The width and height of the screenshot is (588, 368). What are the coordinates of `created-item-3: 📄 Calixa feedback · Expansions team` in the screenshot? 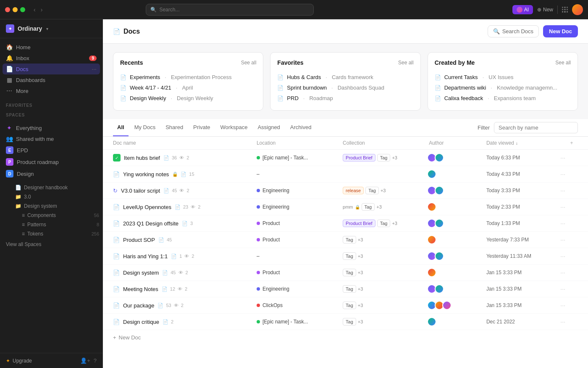 It's located at (503, 98).